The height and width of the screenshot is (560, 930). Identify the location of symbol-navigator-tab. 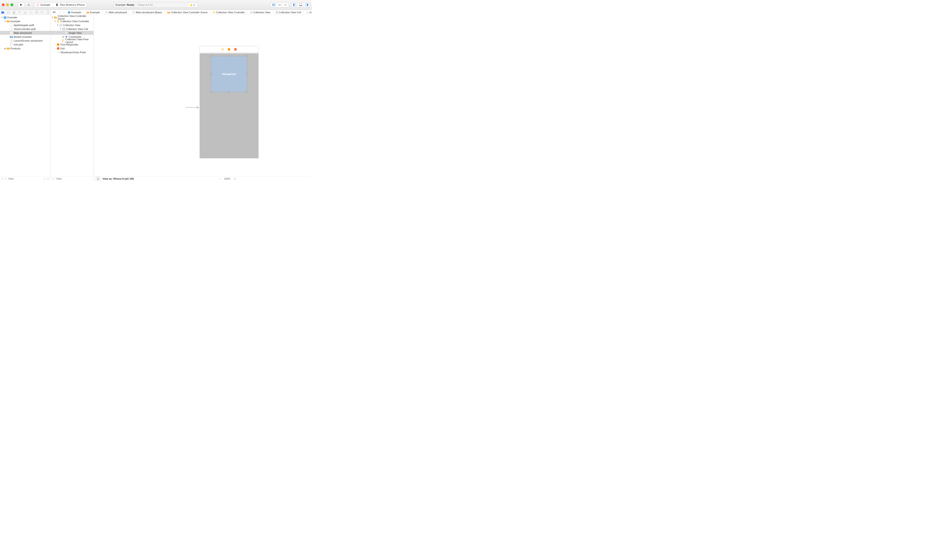
(14, 12).